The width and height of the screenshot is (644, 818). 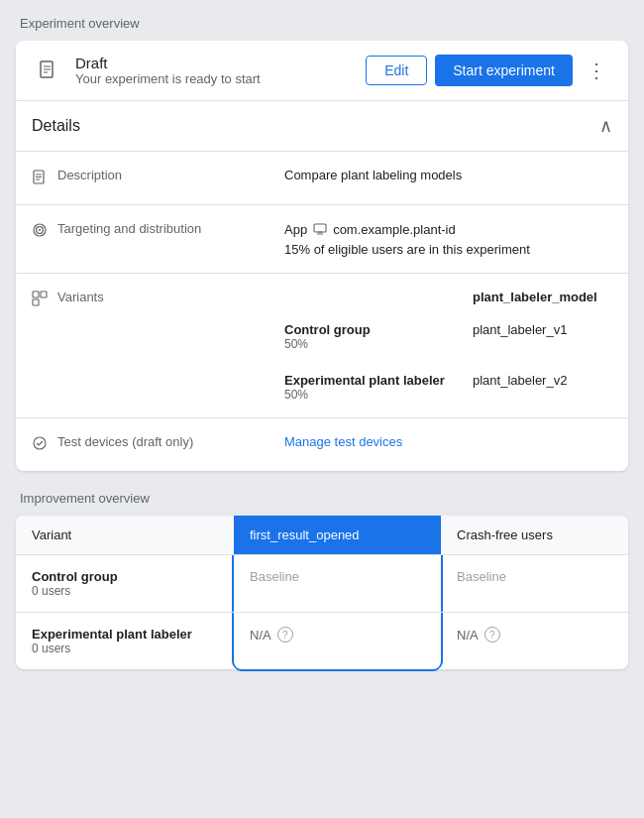 What do you see at coordinates (125, 442) in the screenshot?
I see `test-devices-label: Test devices (draft only)` at bounding box center [125, 442].